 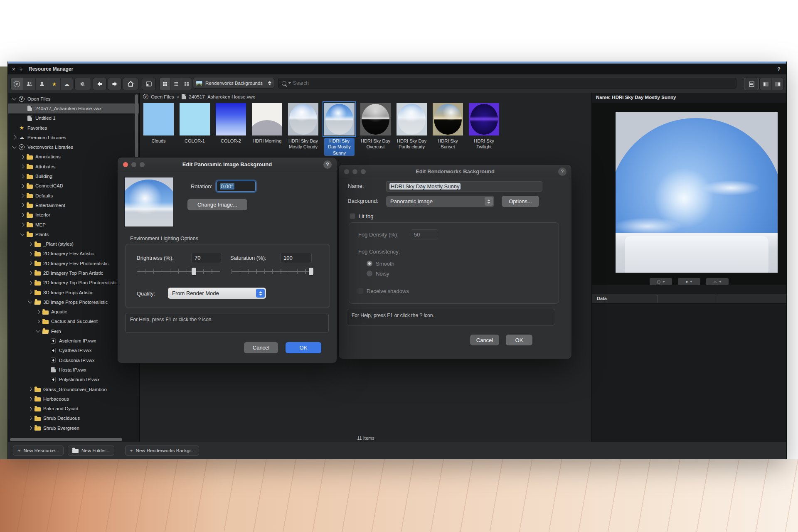 I want to click on add-tab-icon: +, so click(x=21, y=69).